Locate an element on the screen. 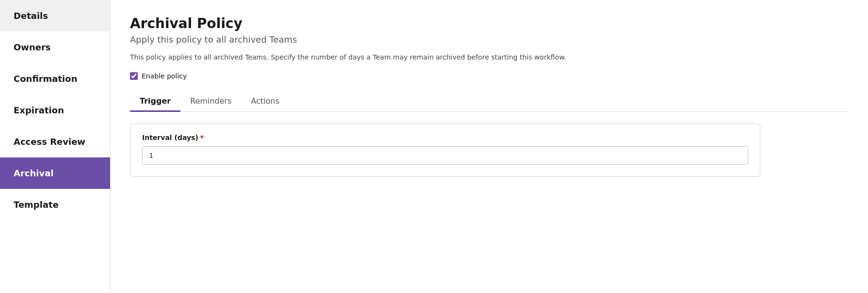 The width and height of the screenshot is (868, 293). enable-policy-row: Enable policy is located at coordinates (489, 76).